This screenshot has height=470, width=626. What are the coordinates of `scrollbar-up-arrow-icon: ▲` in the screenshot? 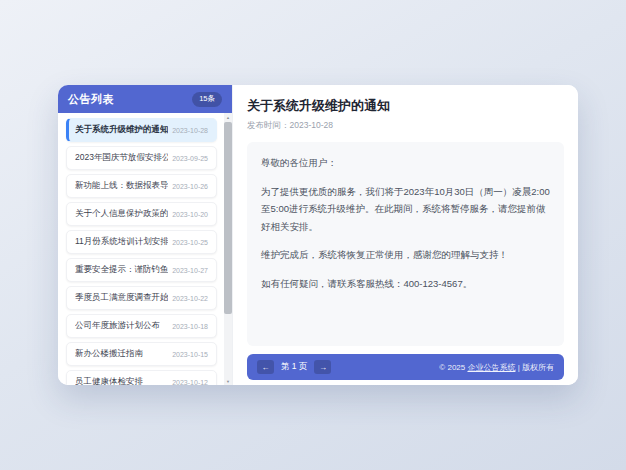 It's located at (228, 117).